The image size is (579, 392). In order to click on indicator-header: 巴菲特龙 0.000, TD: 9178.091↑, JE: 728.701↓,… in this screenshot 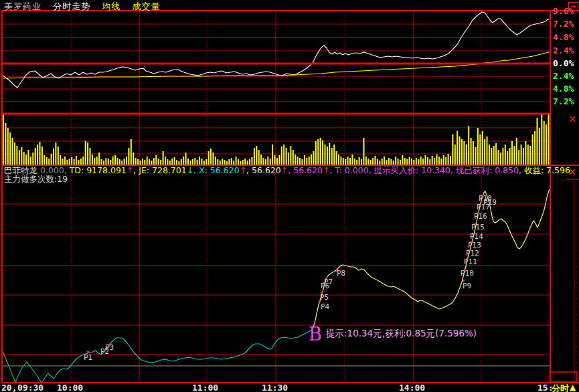, I will do `click(287, 171)`.